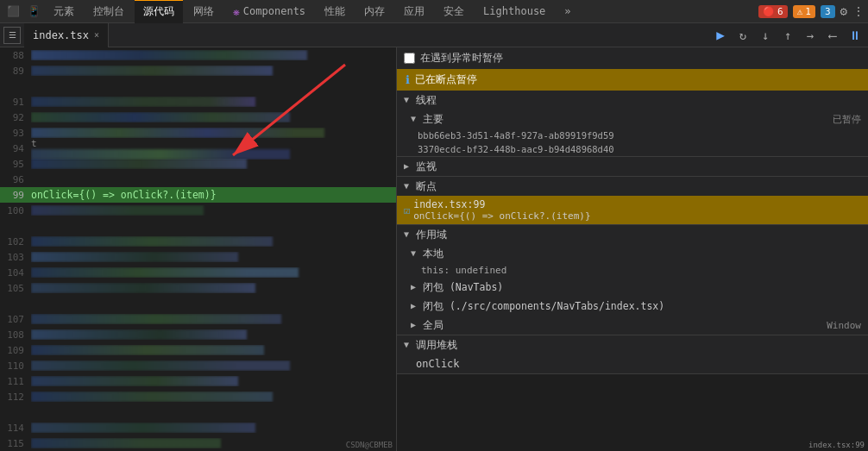 The width and height of the screenshot is (868, 451). What do you see at coordinates (847, 119) in the screenshot?
I see `paused-label: 已暂停` at bounding box center [847, 119].